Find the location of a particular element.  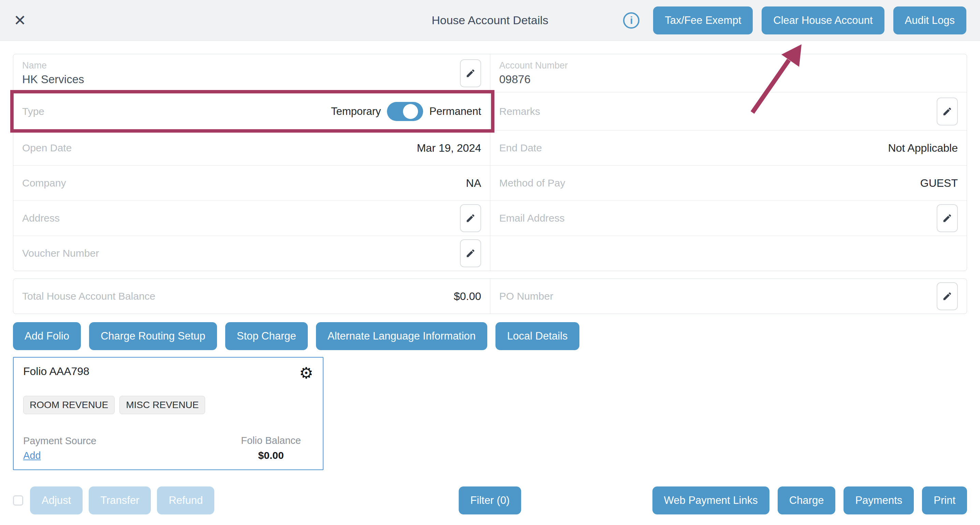

alternate-language-information-button: Alternate Language Information is located at coordinates (402, 336).